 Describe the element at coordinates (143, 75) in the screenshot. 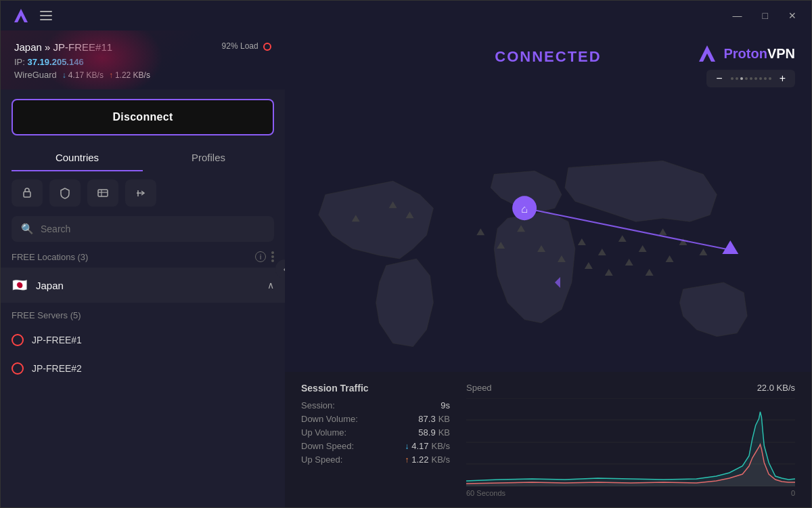

I see `protocol-row: WireGuard ↓ 4.17 KB/s ↑ 1.22 KB/s` at that location.